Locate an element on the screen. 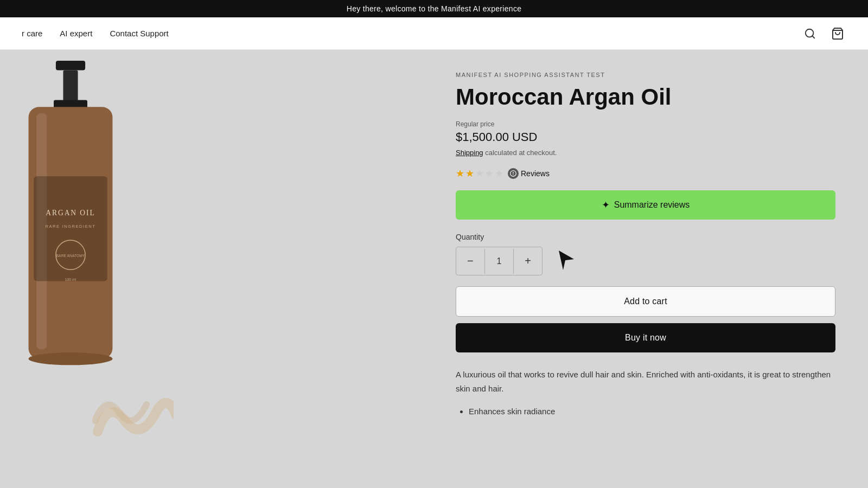 Image resolution: width=868 pixels, height=488 pixels. brand-label: MANIFEST AI SHOPPING ASSISTANT TEST is located at coordinates (646, 75).